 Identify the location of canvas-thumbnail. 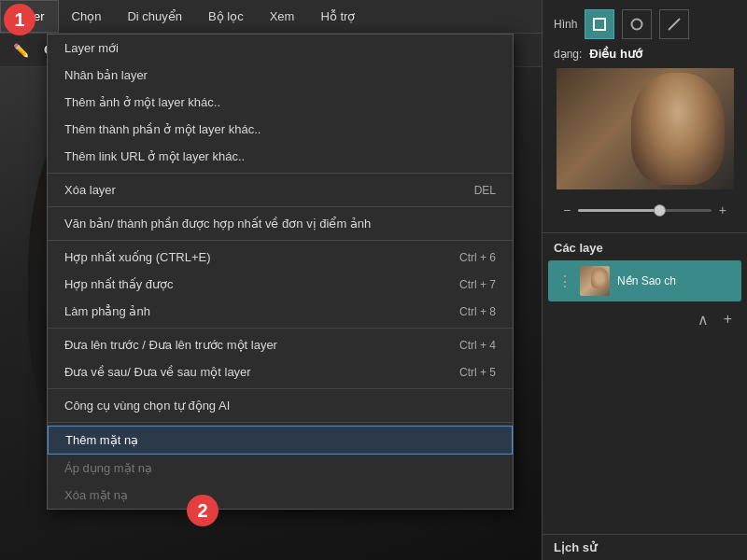
(645, 129).